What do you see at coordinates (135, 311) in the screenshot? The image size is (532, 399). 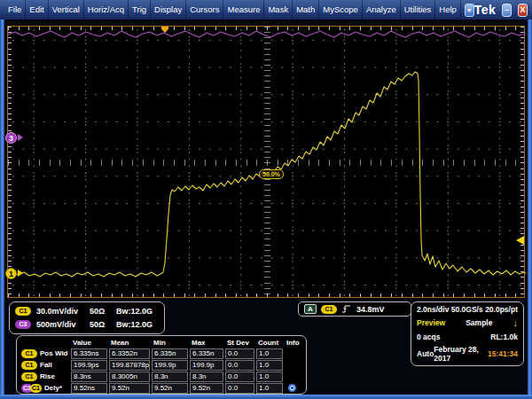 I see `channel1-bandwidth: Bw:12.0G` at bounding box center [135, 311].